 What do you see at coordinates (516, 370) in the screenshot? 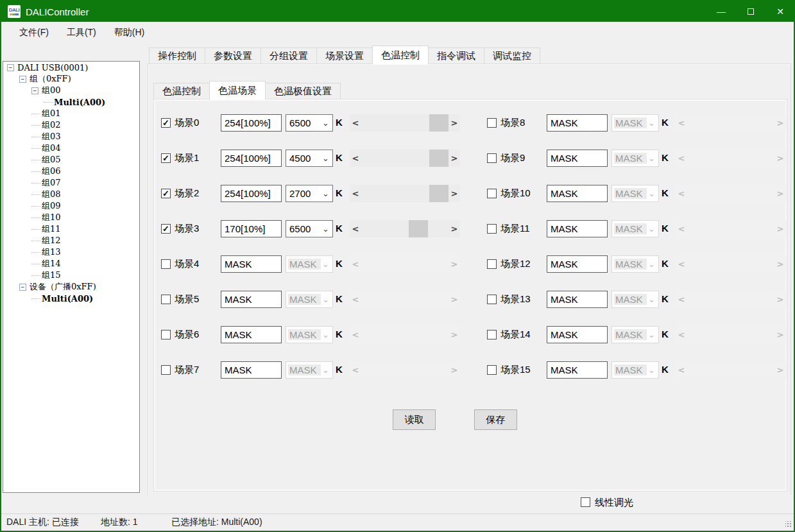
I see `scene-label: 场景15` at bounding box center [516, 370].